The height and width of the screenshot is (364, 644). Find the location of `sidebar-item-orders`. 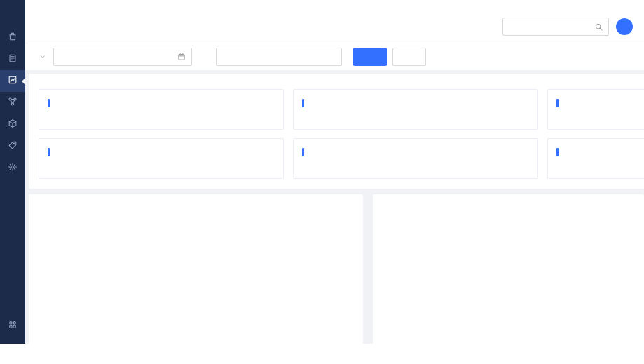

sidebar-item-orders is located at coordinates (13, 59).